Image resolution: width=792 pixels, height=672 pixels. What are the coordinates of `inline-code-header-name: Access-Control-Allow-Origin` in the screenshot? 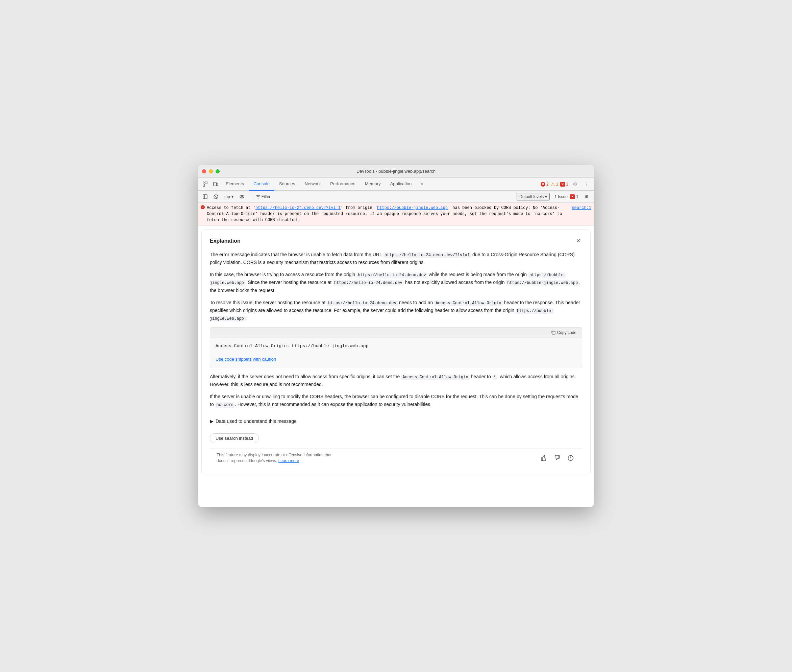 It's located at (468, 303).